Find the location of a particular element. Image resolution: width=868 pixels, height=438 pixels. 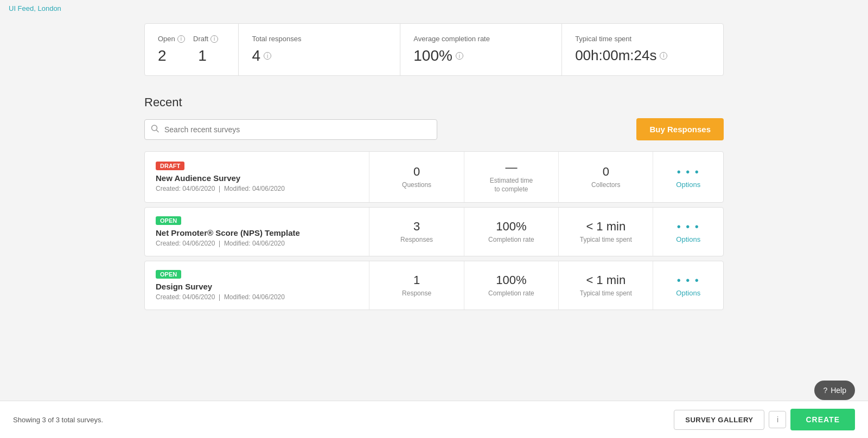

typical-time-label: Typical time spent is located at coordinates (603, 39).